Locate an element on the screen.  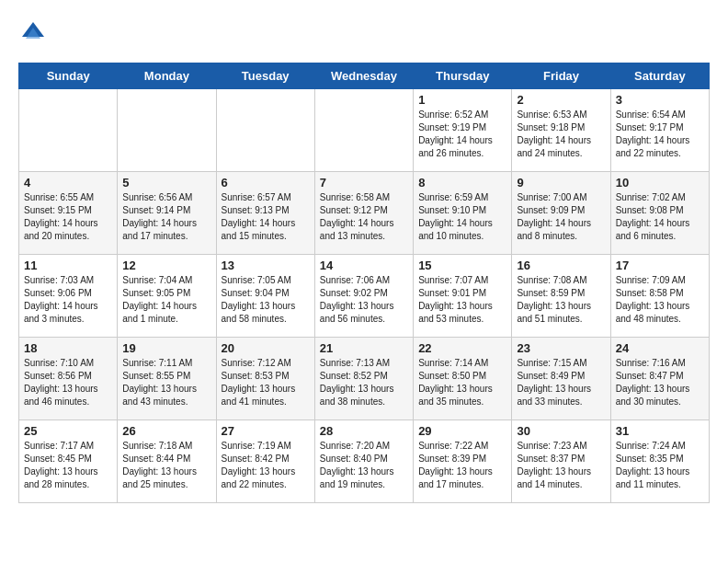
day-number: 12 is located at coordinates (166, 265).